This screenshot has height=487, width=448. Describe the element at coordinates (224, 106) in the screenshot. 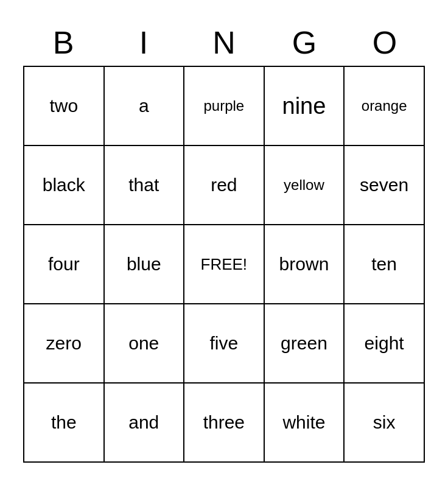

I see `grid-cell: purple` at that location.